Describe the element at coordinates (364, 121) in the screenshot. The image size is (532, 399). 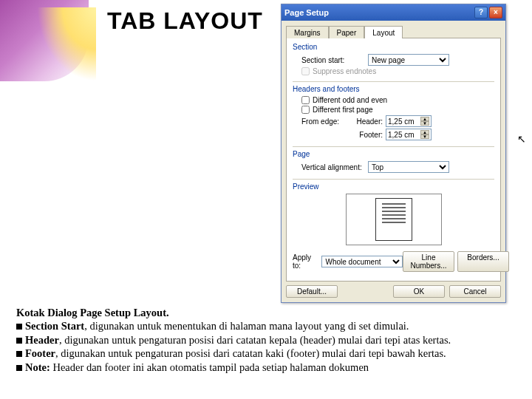
I see `header-label: Header:` at that location.